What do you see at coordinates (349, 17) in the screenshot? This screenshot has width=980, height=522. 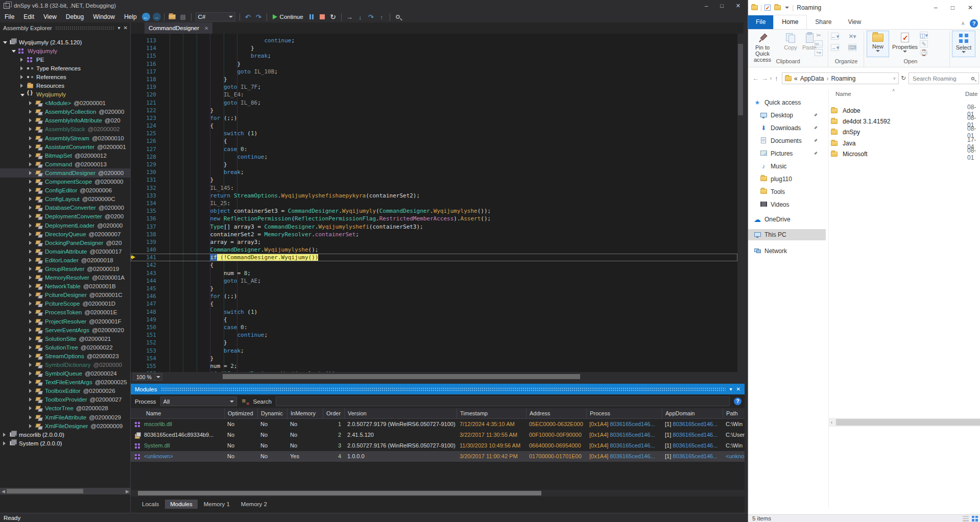 I see `show-next-statement-icon: →` at bounding box center [349, 17].